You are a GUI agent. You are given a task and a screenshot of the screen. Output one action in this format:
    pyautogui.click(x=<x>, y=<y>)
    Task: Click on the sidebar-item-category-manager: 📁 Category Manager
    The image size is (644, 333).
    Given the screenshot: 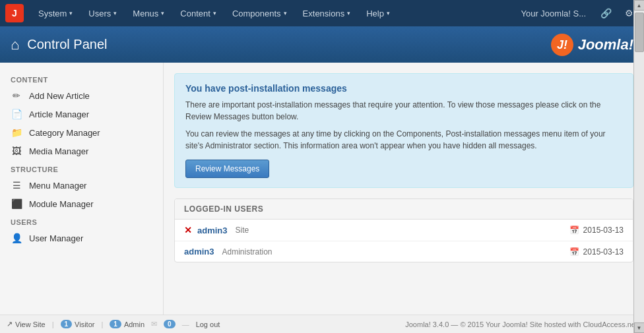 What is the action you would take?
    pyautogui.click(x=82, y=133)
    